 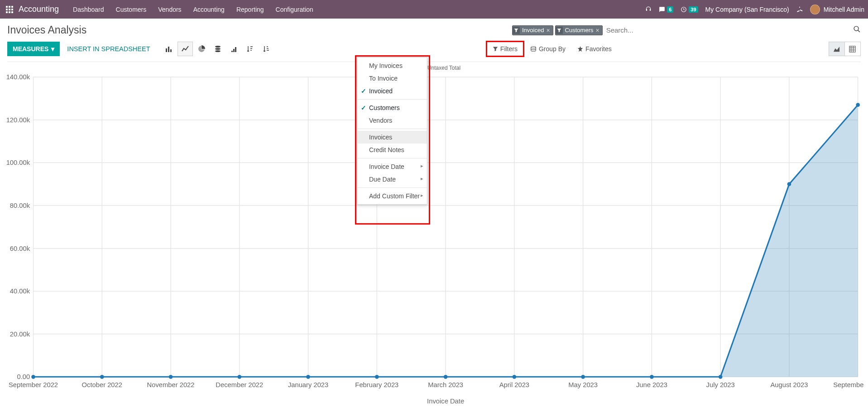 I want to click on chart-type-buttons, so click(x=218, y=49).